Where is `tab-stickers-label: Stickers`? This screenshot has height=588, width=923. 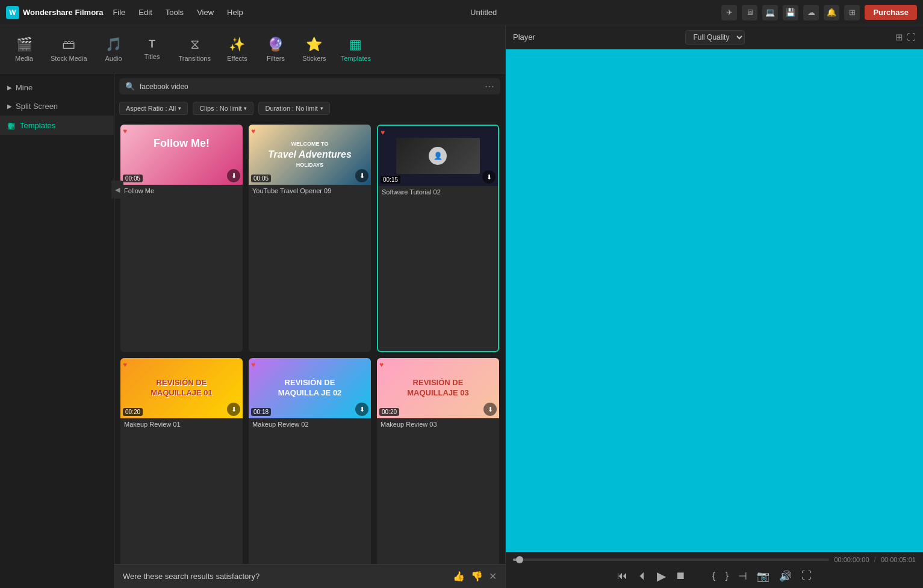
tab-stickers-label: Stickers is located at coordinates (314, 58).